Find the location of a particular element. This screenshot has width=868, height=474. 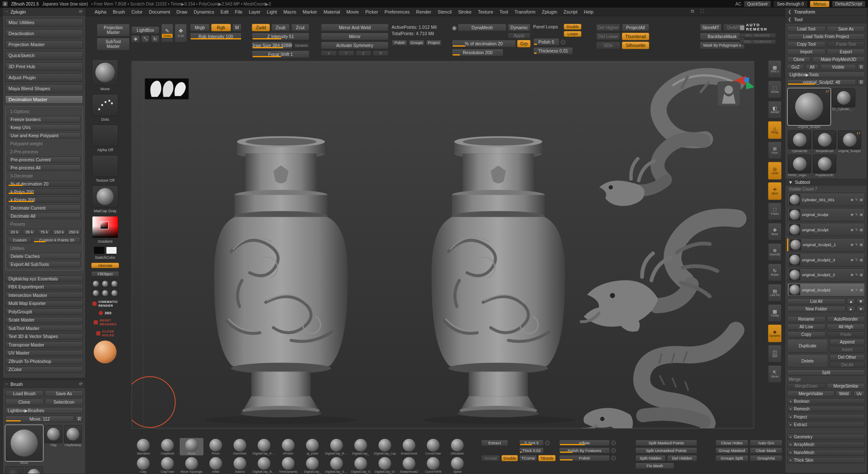

zplugin-item: Maya Blend Shapes is located at coordinates (44, 89).